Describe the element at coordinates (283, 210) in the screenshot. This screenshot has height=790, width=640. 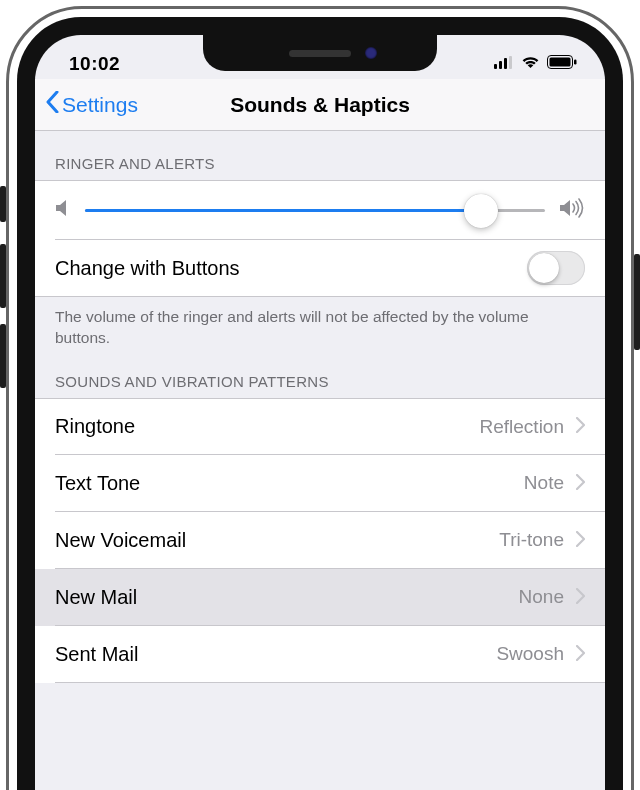
I see `slider-fill` at that location.